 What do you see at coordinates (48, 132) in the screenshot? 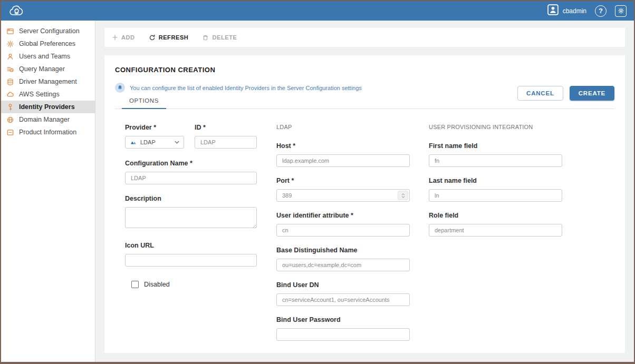
I see `sidebar-item-product-information: Product Information` at bounding box center [48, 132].